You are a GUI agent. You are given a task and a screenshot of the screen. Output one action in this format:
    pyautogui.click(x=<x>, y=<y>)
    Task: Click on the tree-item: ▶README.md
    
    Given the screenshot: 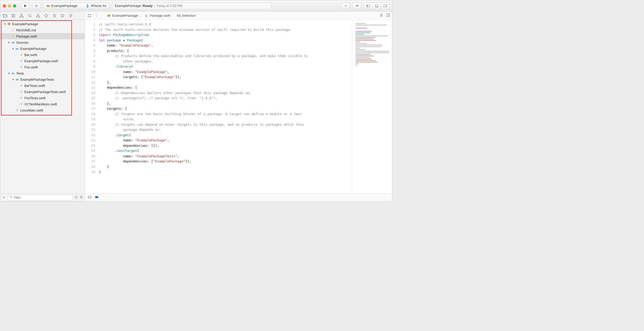 What is the action you would take?
    pyautogui.click(x=43, y=30)
    